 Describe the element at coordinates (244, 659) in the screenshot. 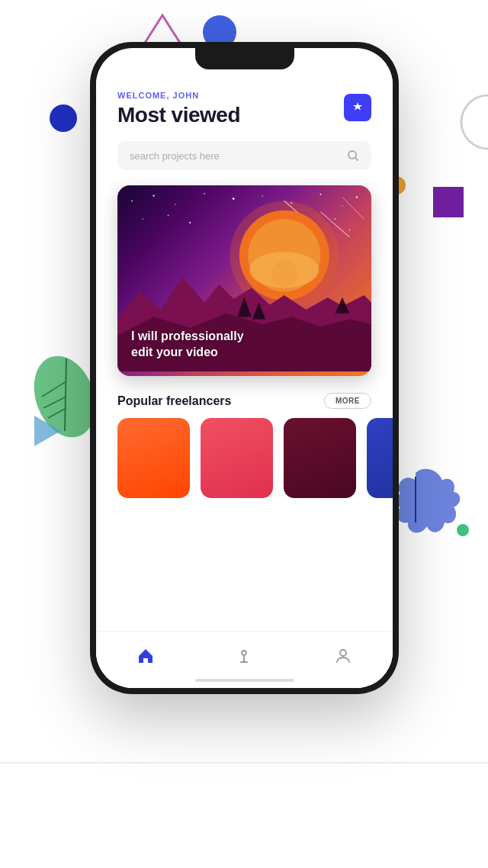

I see `bottom-navigation` at that location.